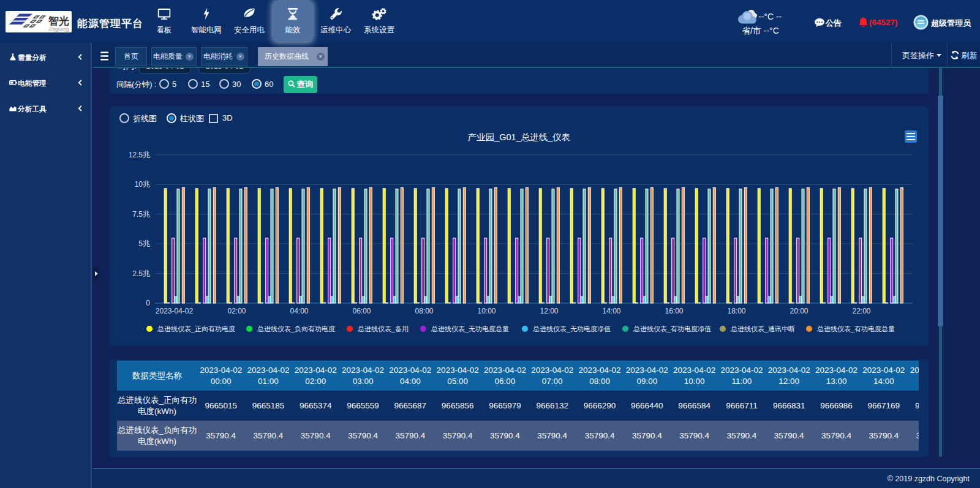 Image resolution: width=980 pixels, height=488 pixels. I want to click on svg-text: 08:00, so click(424, 311).